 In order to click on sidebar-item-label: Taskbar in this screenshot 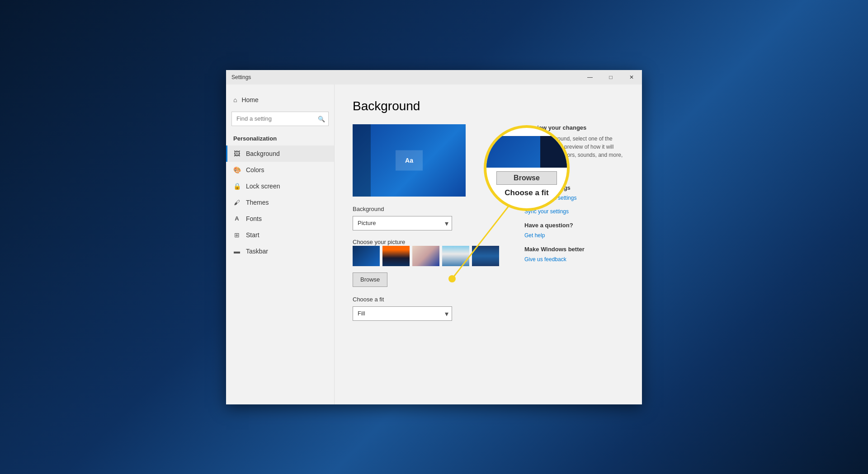, I will do `click(257, 251)`.